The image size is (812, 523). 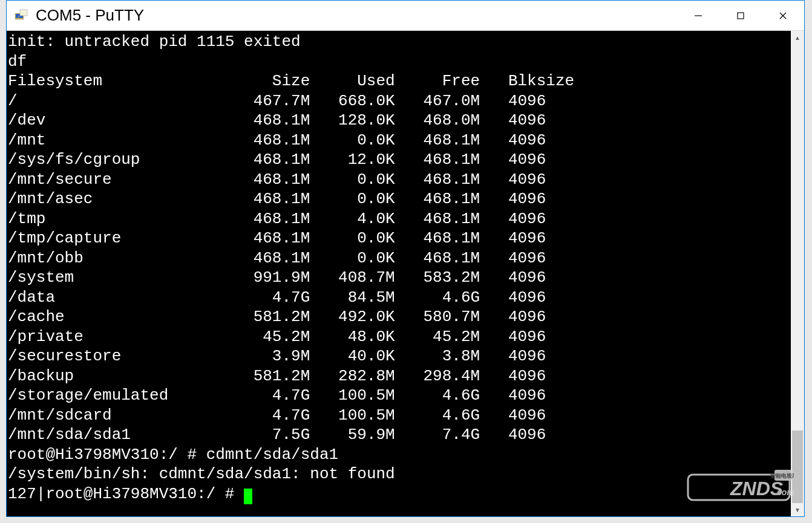 What do you see at coordinates (437, 357) in the screenshot?
I see `cell-free: 3.8M` at bounding box center [437, 357].